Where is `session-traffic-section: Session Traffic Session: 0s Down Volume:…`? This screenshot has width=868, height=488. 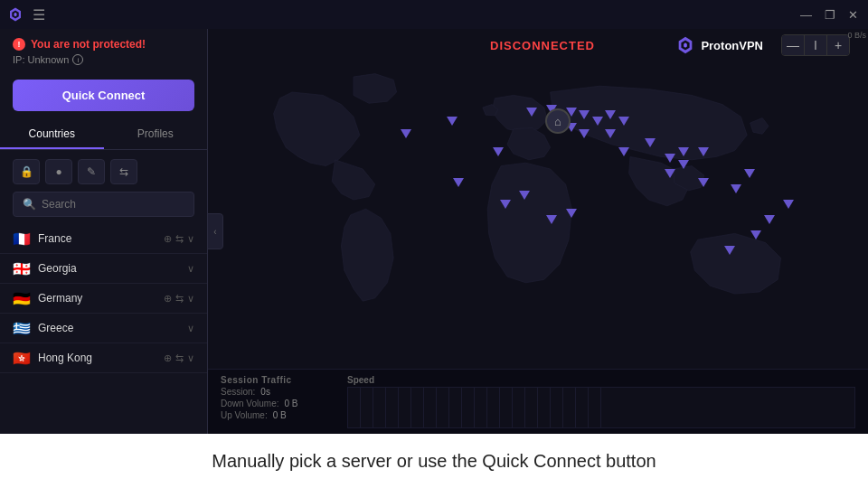 session-traffic-section: Session Traffic Session: 0s Down Volume:… is located at coordinates (275, 401).